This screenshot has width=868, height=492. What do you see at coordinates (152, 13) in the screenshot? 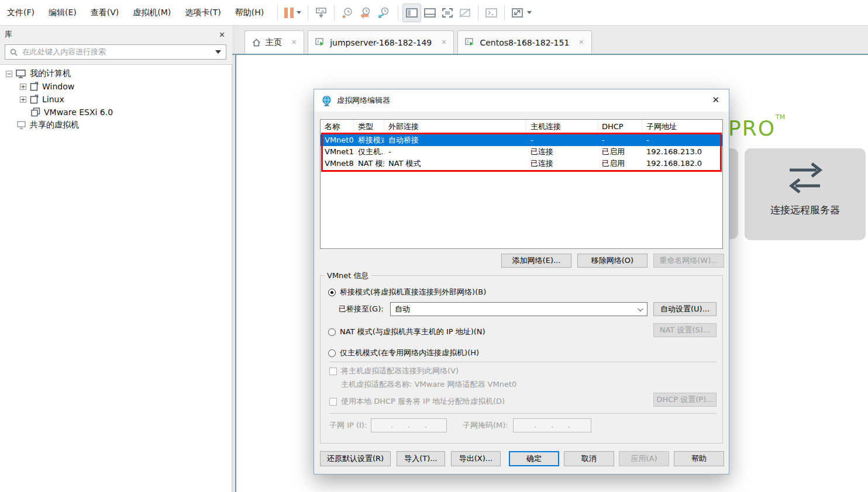
I see `menu-vm: 虚拟机(M)` at bounding box center [152, 13].